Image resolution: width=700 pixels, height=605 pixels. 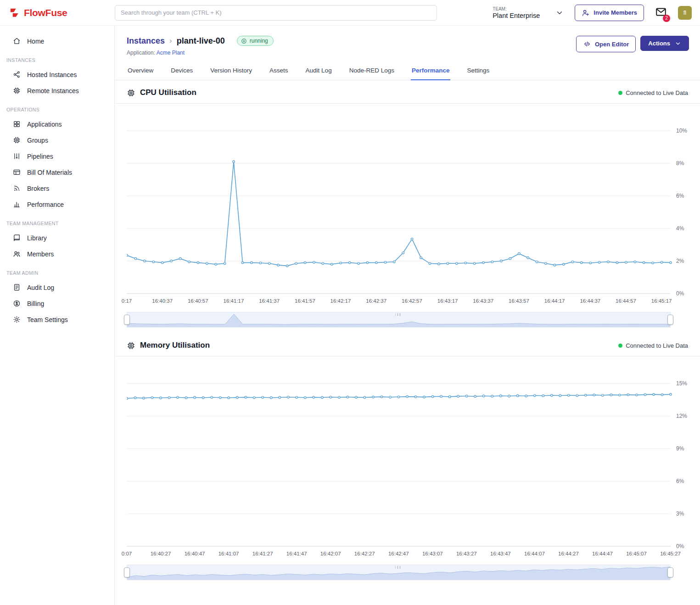 What do you see at coordinates (408, 41) in the screenshot?
I see `page-header: Instances › plant-live-00 running Applic…` at bounding box center [408, 41].